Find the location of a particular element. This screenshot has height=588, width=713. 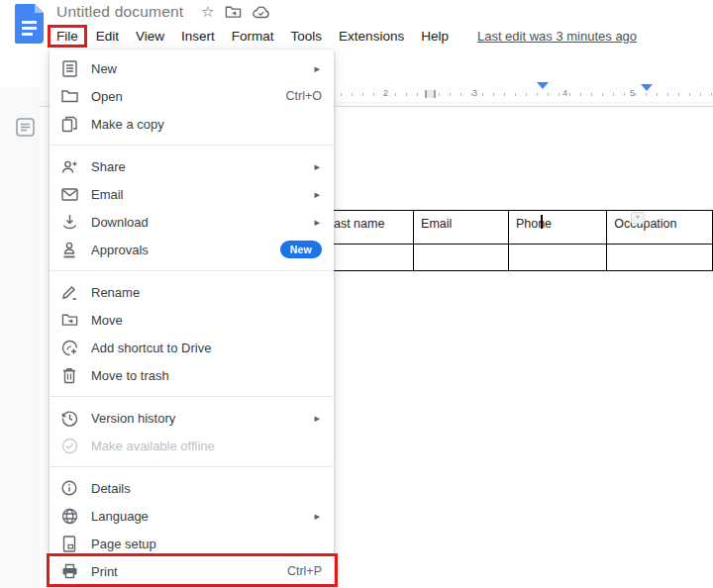

menu-item-version-history: Version history ▸ is located at coordinates (192, 418).